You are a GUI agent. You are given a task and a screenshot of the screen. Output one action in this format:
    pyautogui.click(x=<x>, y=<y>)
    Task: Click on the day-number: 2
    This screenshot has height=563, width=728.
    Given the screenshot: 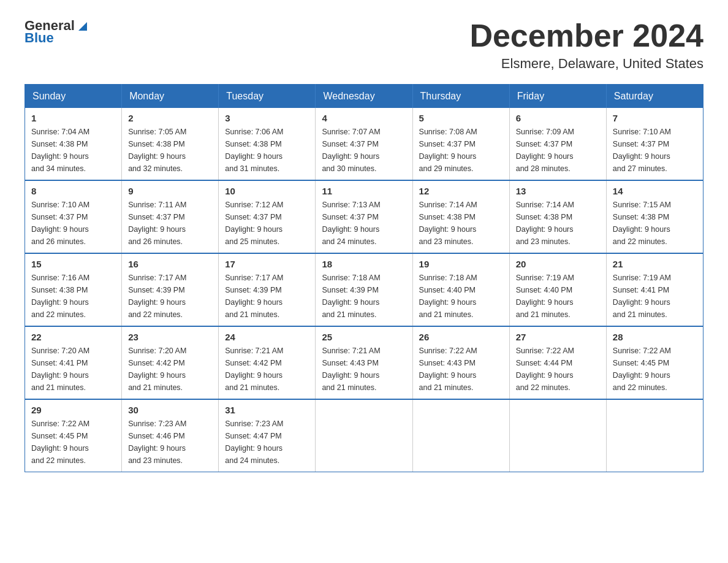 What is the action you would take?
    pyautogui.click(x=170, y=118)
    